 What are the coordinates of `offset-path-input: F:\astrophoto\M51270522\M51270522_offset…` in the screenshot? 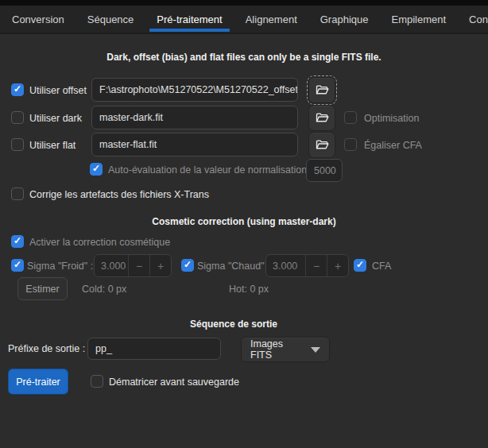 It's located at (195, 90).